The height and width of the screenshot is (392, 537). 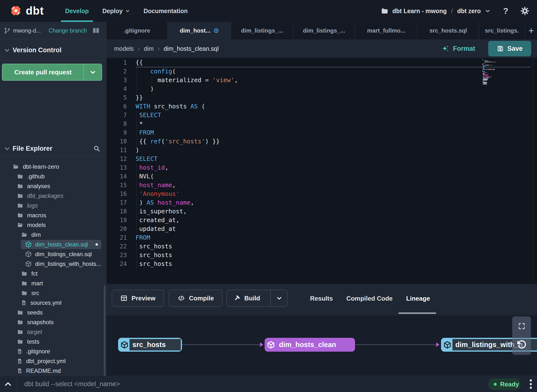 What do you see at coordinates (322, 185) in the screenshot?
I see `code-line-15: 15 host_name,` at bounding box center [322, 185].